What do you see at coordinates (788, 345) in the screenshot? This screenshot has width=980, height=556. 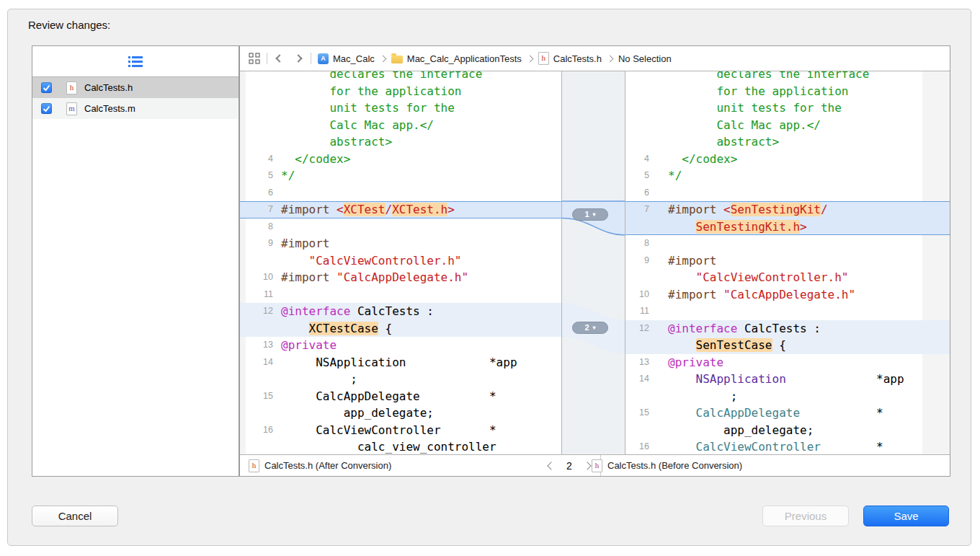 I see `code-line: SenTestCase {` at bounding box center [788, 345].